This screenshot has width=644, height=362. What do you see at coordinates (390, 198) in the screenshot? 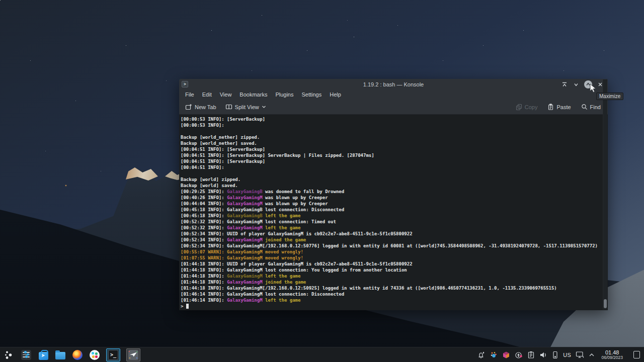
I see `terminal-line: [00:40:26 INFO]: GalaxyGamingM was blown…` at bounding box center [390, 198].